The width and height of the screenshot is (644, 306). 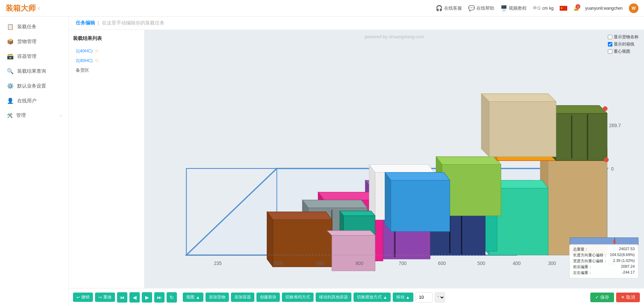 I want to click on svg-text: 900, so click(x=320, y=263).